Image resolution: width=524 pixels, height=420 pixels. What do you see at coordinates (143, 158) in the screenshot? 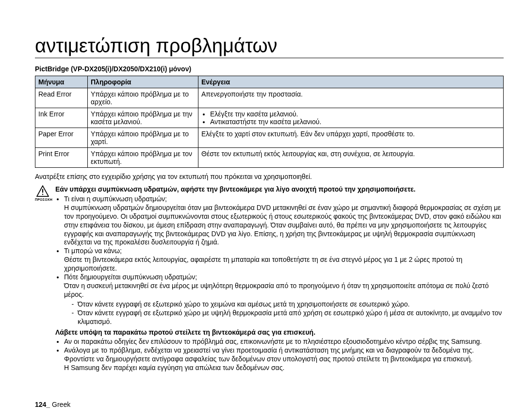
I see `cell-info: Υπάρχει κάποιο πρόβλημα με τον εκτυπωτή.` at bounding box center [143, 158].